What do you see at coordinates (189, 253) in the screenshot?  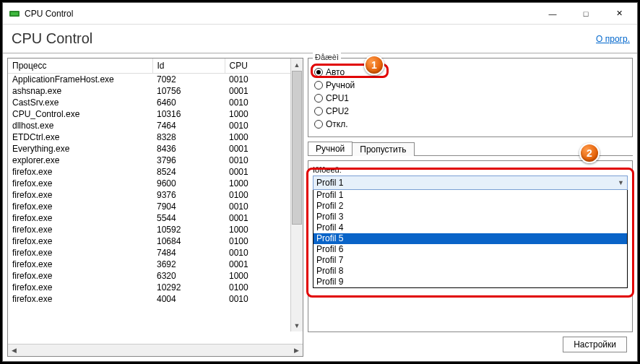 I see `cell-id: 7484` at bounding box center [189, 253].